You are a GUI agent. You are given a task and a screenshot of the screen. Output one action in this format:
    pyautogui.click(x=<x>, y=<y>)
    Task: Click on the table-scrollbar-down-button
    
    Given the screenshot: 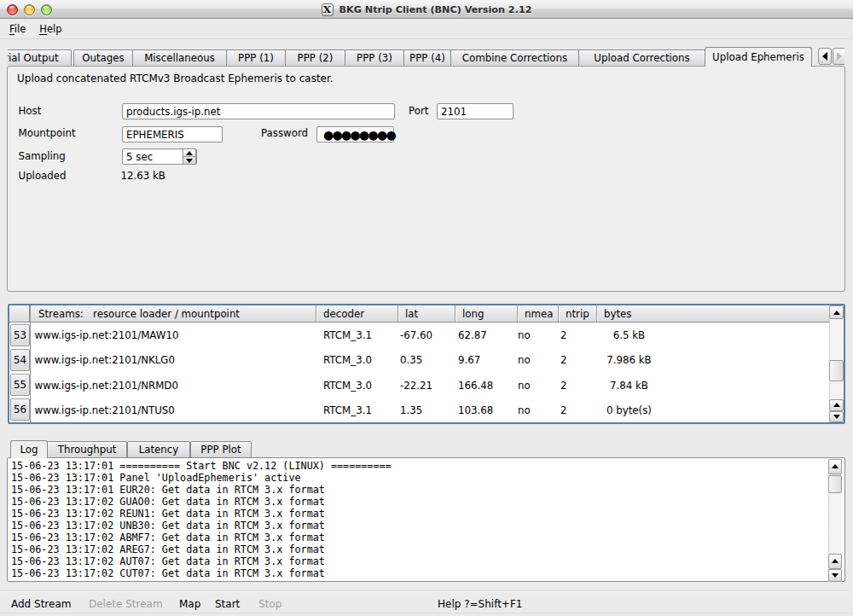 What is the action you would take?
    pyautogui.click(x=836, y=417)
    